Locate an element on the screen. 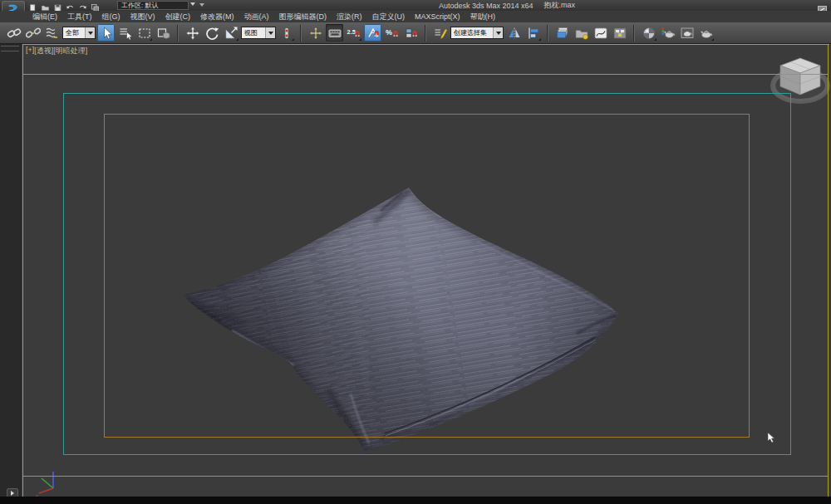 This screenshot has height=504, width=831. percent-snap-toggle-button: % is located at coordinates (392, 33).